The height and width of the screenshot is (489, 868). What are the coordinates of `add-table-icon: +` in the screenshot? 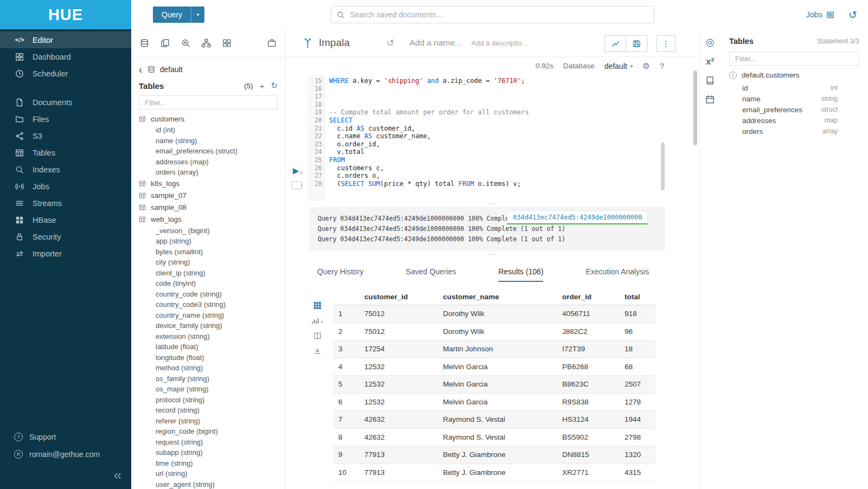 It's located at (262, 86).